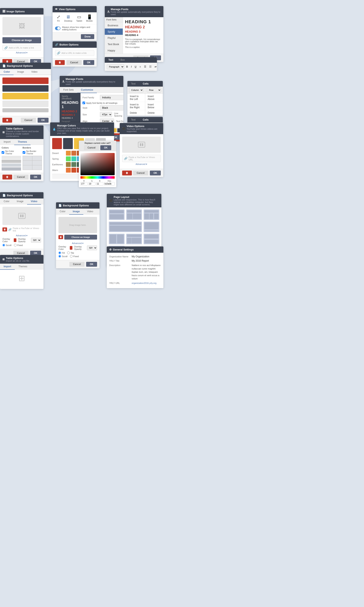 Image resolution: width=364 pixels, height=607 pixels. What do you see at coordinates (7, 202) in the screenshot?
I see `bv-tab-color: Color` at bounding box center [7, 202].